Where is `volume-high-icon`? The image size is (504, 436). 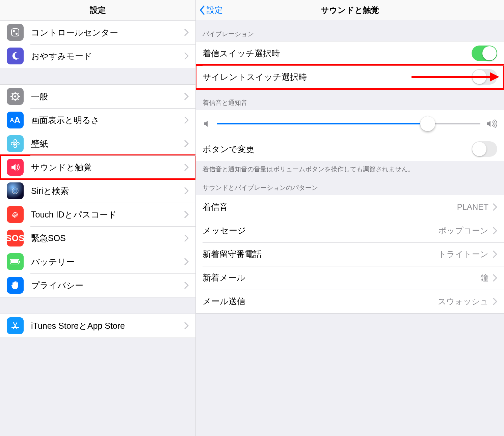
volume-high-icon is located at coordinates (492, 124).